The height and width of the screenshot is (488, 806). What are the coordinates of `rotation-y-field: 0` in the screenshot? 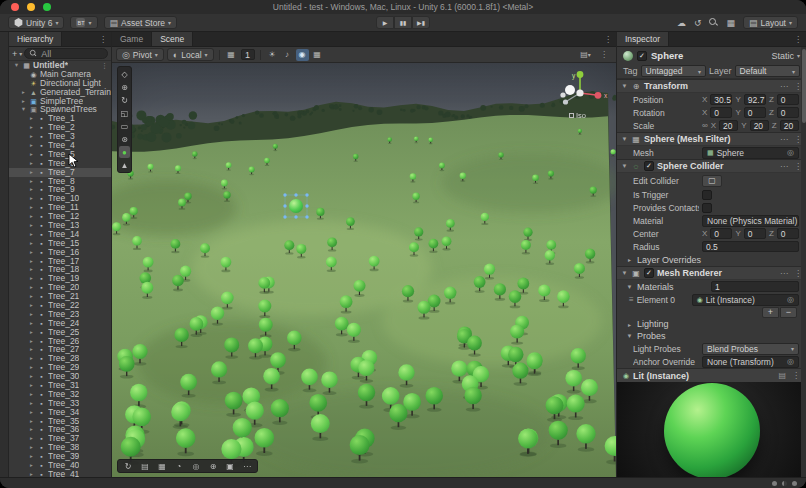 It's located at (755, 112).